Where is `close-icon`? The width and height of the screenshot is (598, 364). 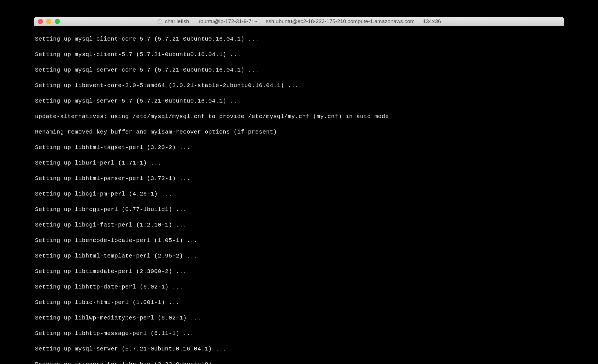 close-icon is located at coordinates (40, 21).